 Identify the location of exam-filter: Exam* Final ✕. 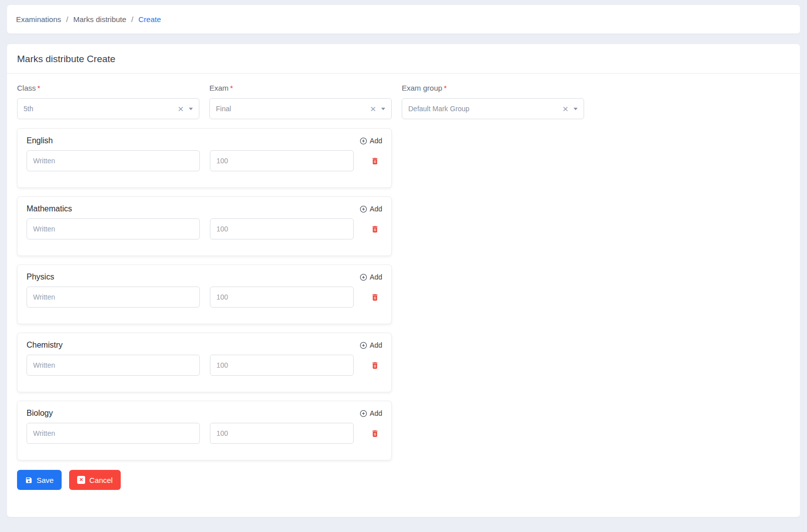
(301, 101).